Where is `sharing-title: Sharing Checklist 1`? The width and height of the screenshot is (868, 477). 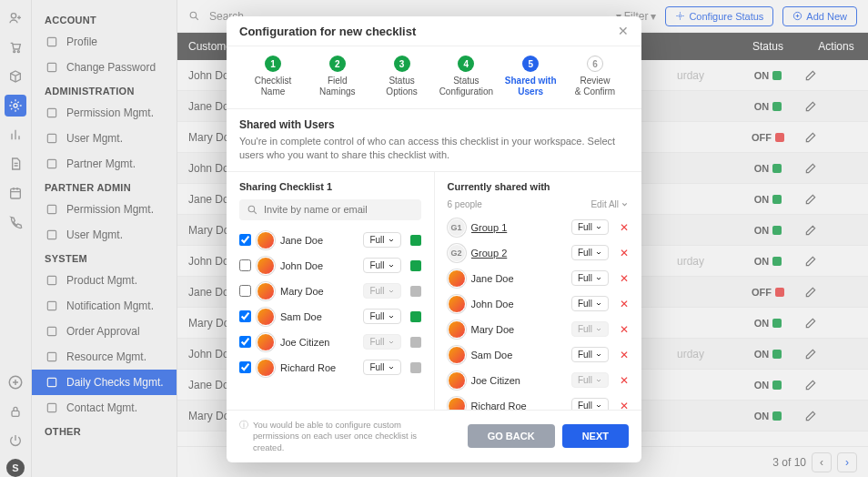
sharing-title: Sharing Checklist 1 is located at coordinates (330, 187).